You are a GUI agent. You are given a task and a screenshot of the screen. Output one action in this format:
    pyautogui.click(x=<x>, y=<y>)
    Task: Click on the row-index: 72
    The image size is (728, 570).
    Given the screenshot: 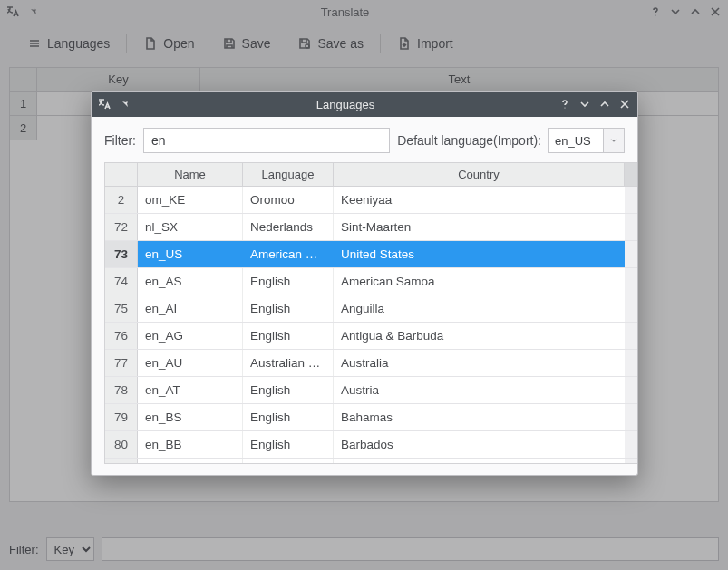 What is the action you would take?
    pyautogui.click(x=121, y=227)
    